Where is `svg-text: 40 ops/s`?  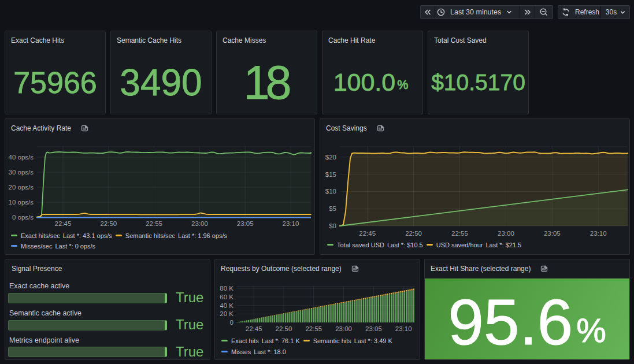 svg-text: 40 ops/s is located at coordinates (21, 157).